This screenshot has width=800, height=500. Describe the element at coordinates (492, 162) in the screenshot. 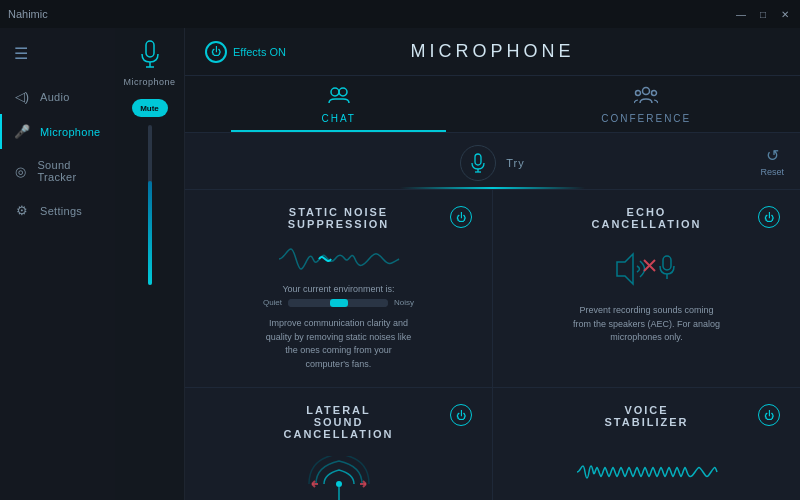

I see `try-section: Try ↺ Reset` at that location.